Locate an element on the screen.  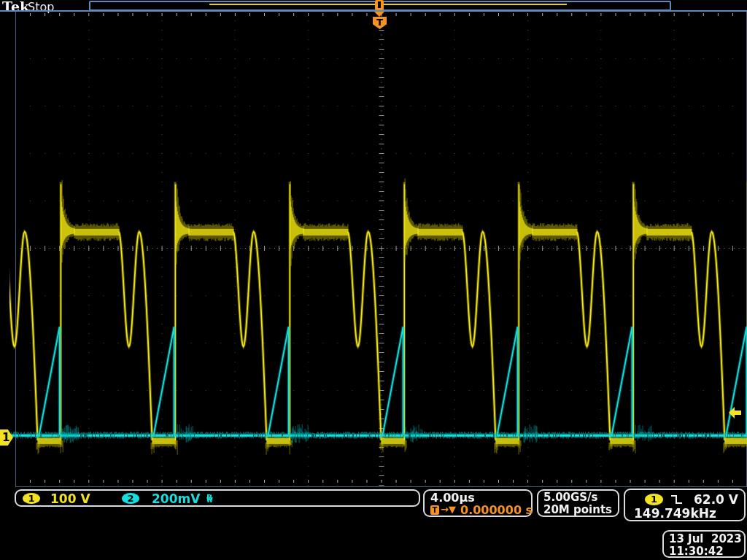
horizontal-readout-box: 4.00μs T →▼ 0.000000 s is located at coordinates (478, 503).